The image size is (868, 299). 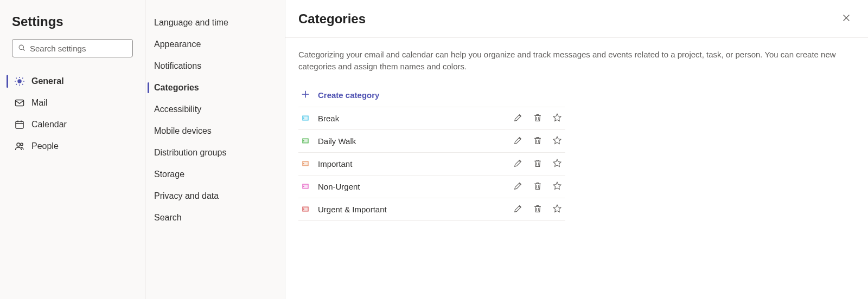 What do you see at coordinates (215, 196) in the screenshot?
I see `sidebar-item-privacy-and-data: Privacy and data` at bounding box center [215, 196].